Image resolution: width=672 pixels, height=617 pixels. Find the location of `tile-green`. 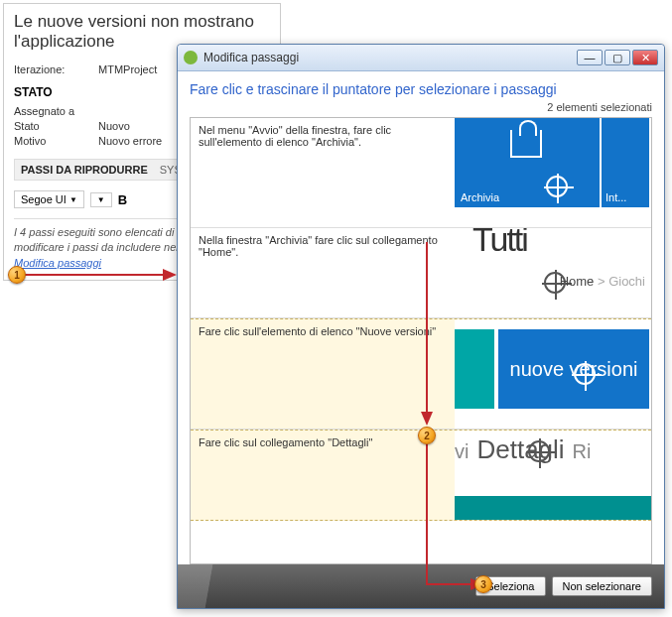

tile-green is located at coordinates (474, 369).